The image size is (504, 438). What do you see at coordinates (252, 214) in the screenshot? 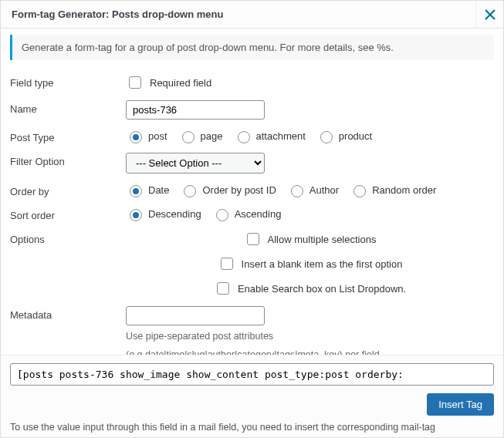
I see `row-sort-order: Sort order Descending Ascending` at bounding box center [252, 214].